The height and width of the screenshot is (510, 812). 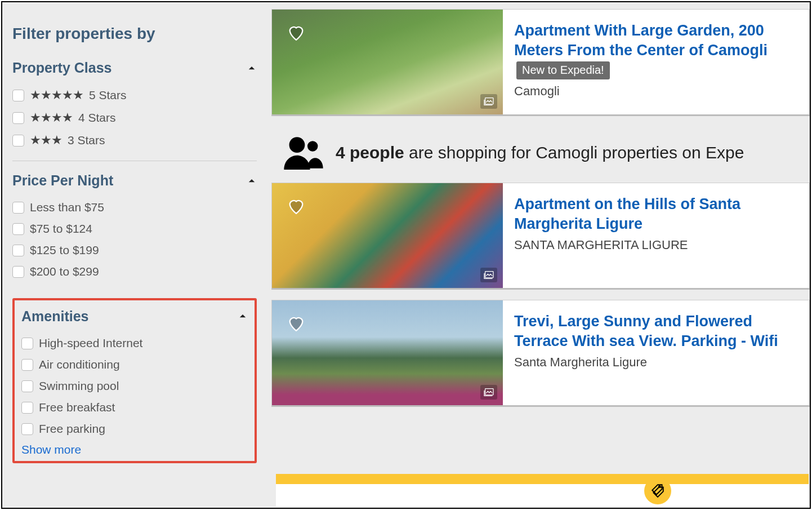 What do you see at coordinates (135, 110) in the screenshot?
I see `filter-section-property-class: Property Class ★★★★★ 5 Stars ★★★★ 4 Star…` at bounding box center [135, 110].